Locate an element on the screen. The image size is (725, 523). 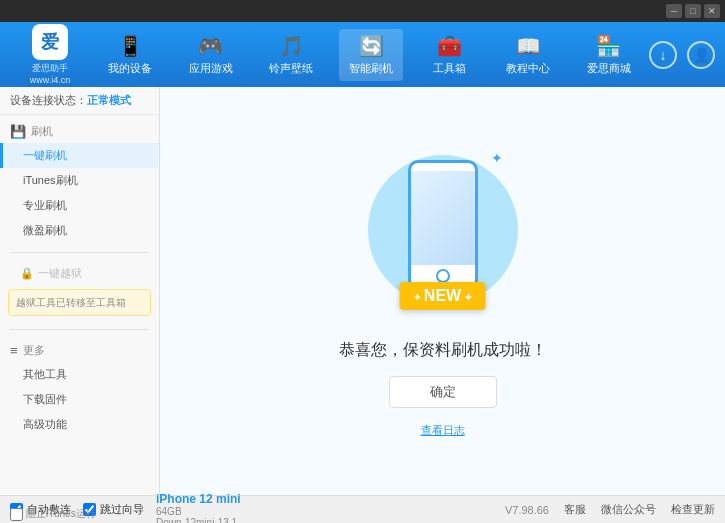
device-info: iPhone 12 mini 64GB Down-12mini-13,1 is located at coordinates (198, 508).